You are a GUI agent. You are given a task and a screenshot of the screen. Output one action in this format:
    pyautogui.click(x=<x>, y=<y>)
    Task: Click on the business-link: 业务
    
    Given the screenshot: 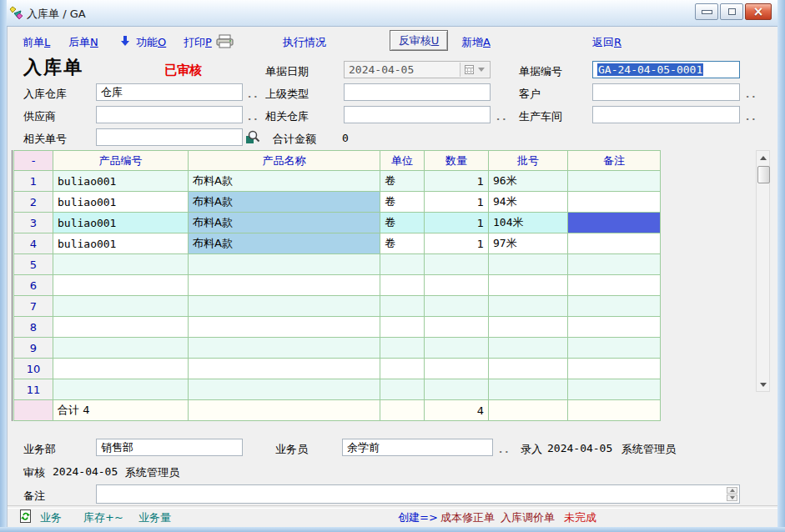 What is the action you would take?
    pyautogui.click(x=51, y=518)
    